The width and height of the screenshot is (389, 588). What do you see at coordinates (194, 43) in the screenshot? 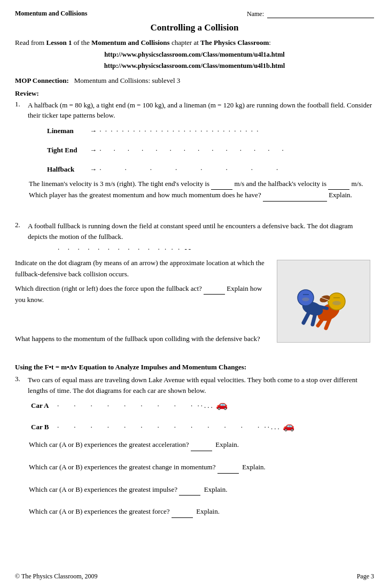
I see `read-from-text: Read from Lesson 1 of the Momentum and C…` at bounding box center [194, 43].